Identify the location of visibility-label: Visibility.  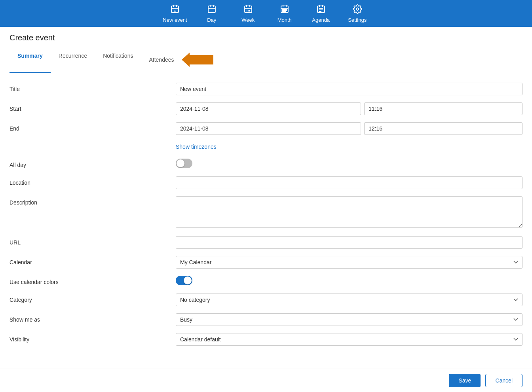
(93, 338).